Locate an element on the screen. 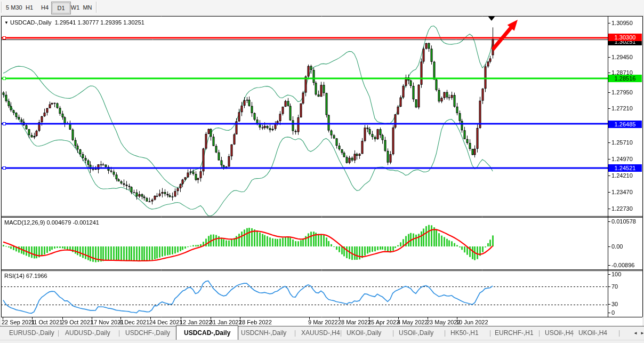  rsi-indicator-label: RSI(14) 67.1966 is located at coordinates (26, 276).